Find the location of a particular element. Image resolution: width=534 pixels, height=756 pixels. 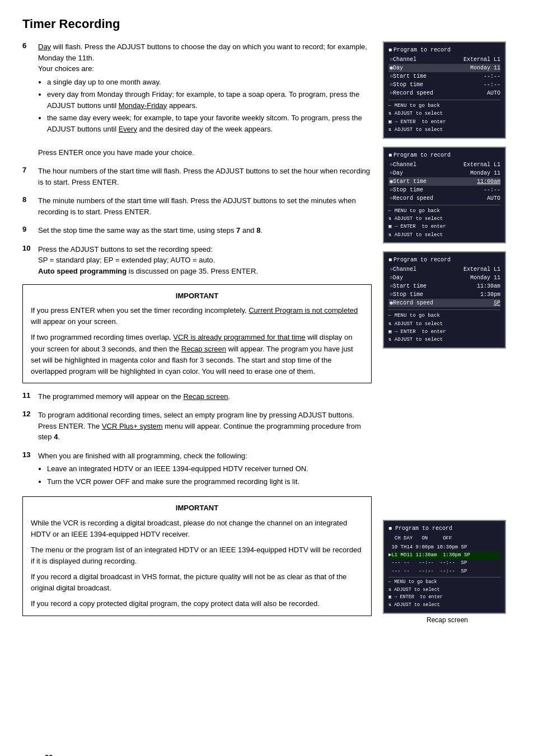

important-title-2: IMPORTANT is located at coordinates (197, 508).